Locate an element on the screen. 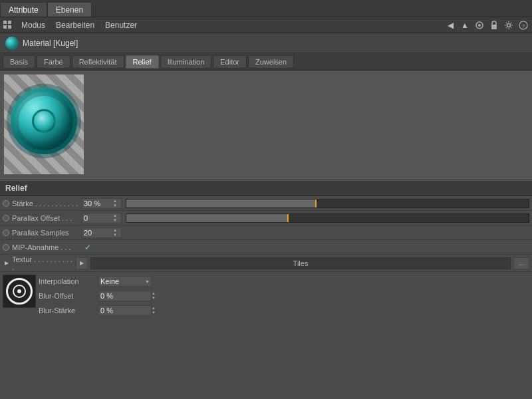 The width and height of the screenshot is (532, 399). prop-slider-fill-staerke is located at coordinates (221, 203).